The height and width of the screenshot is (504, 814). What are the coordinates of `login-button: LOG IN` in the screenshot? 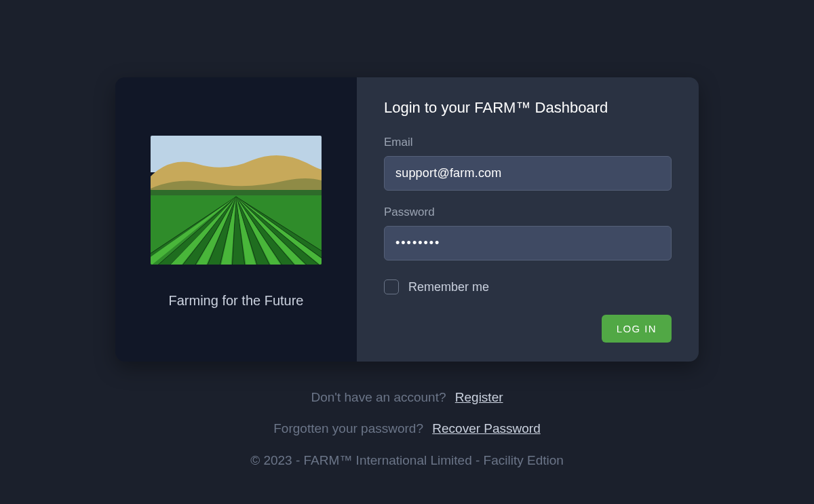 It's located at (636, 328).